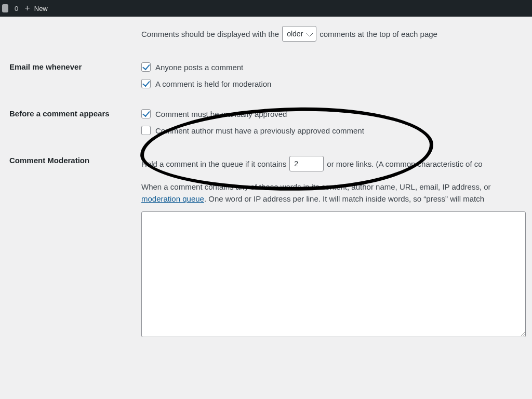  What do you see at coordinates (334, 67) in the screenshot?
I see `email-anyone-posts-row: Anyone posts a comment` at bounding box center [334, 67].